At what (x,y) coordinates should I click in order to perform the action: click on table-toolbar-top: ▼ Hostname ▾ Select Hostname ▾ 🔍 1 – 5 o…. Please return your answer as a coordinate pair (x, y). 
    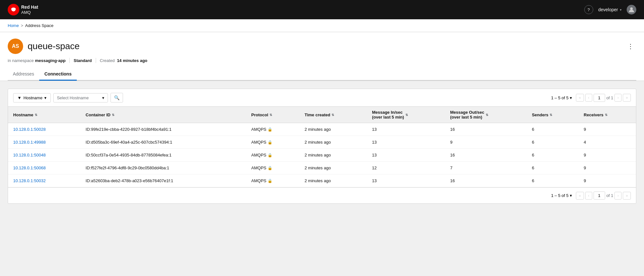
    Looking at the image, I should click on (322, 98).